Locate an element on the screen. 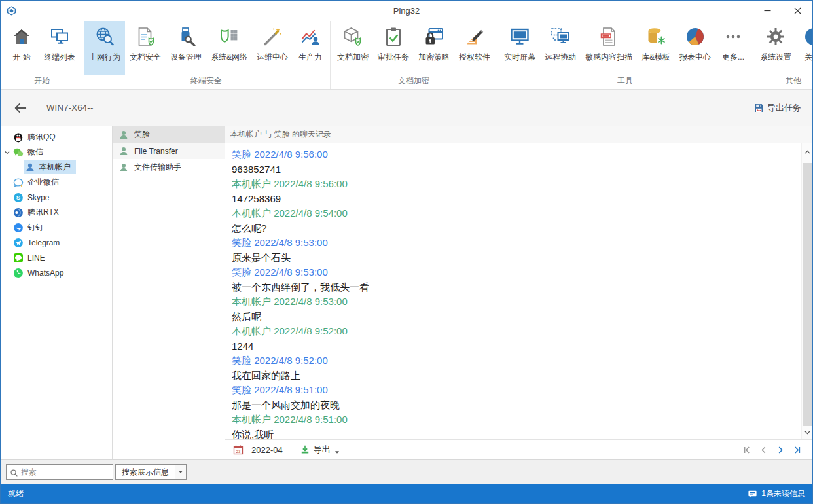 Image resolution: width=813 pixels, height=504 pixels. message-text: 被一个东西绊倒了，我低头一看 is located at coordinates (513, 287).